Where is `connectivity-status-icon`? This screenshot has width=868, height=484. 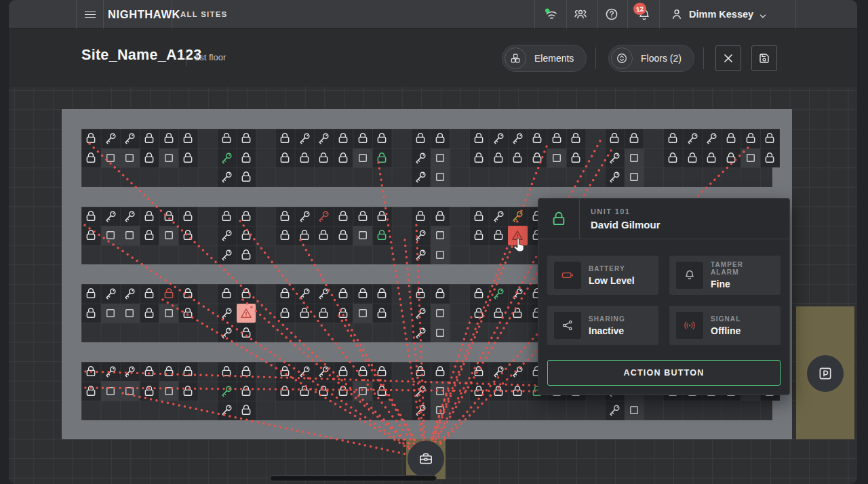
connectivity-status-icon is located at coordinates (551, 14).